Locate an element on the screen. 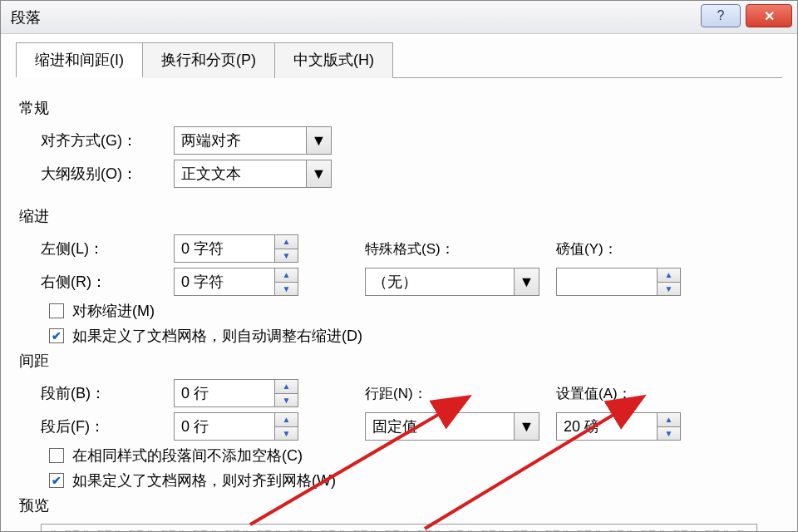 The image size is (798, 532). section-preview: 预览 is located at coordinates (401, 505).